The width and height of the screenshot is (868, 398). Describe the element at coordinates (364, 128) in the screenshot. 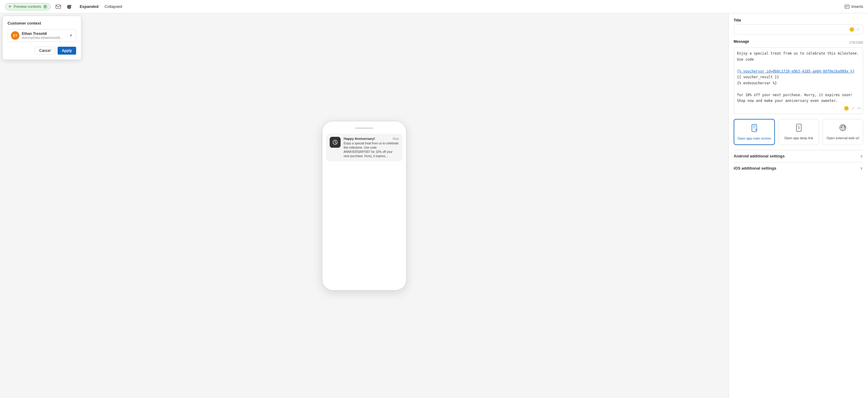

I see `phone-notch` at that location.